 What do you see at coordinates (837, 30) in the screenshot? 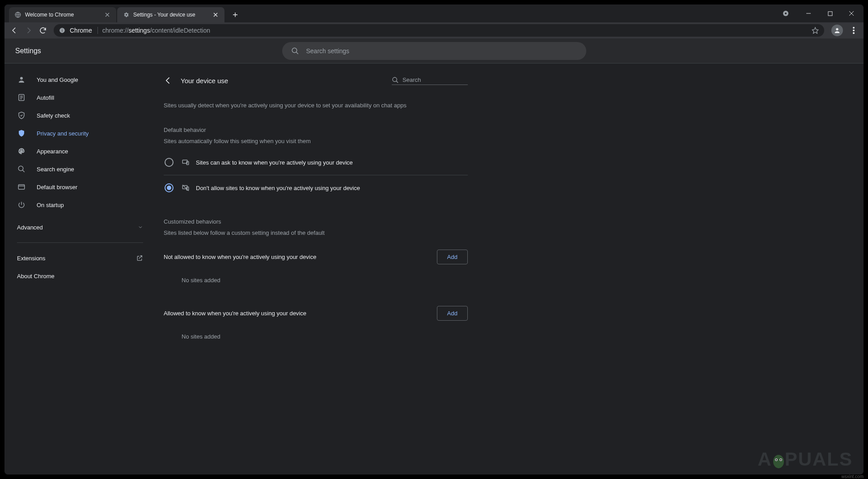
I see `profile-avatar` at bounding box center [837, 30].